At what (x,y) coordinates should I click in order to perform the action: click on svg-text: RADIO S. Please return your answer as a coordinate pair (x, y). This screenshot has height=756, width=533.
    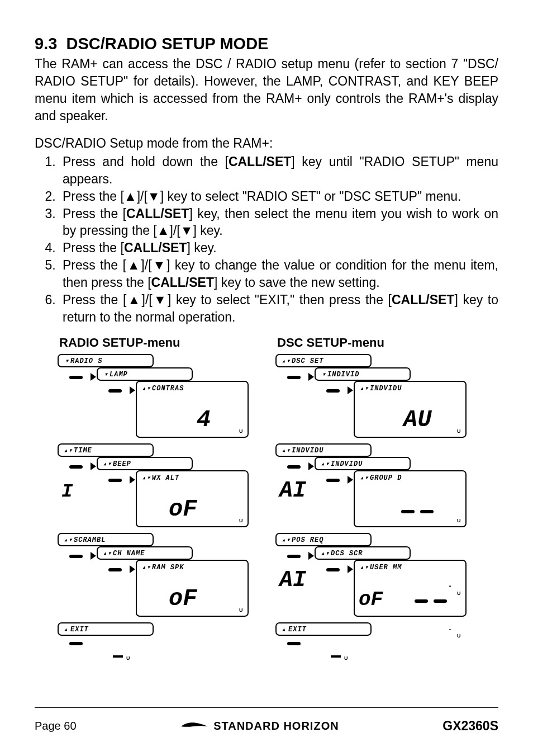
    Looking at the image, I should click on (86, 361).